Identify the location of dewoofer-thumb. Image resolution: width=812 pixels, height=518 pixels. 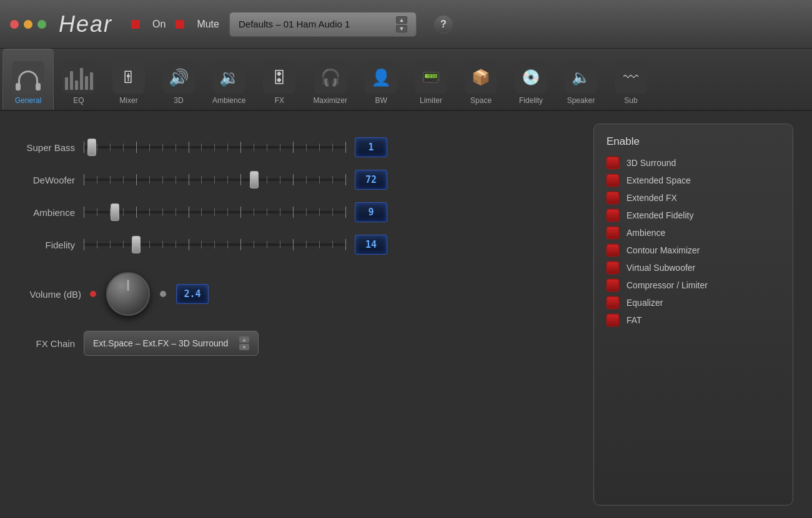
(254, 180).